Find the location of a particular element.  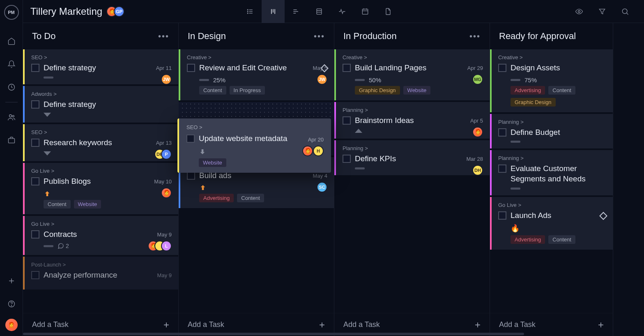

view-activity-icon is located at coordinates (342, 12).